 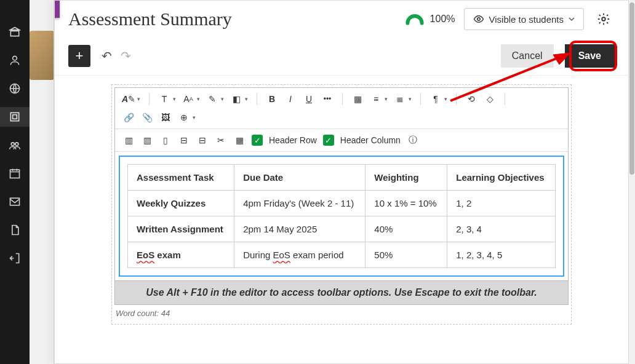 What do you see at coordinates (290, 99) in the screenshot?
I see `italic-icon: I` at bounding box center [290, 99].